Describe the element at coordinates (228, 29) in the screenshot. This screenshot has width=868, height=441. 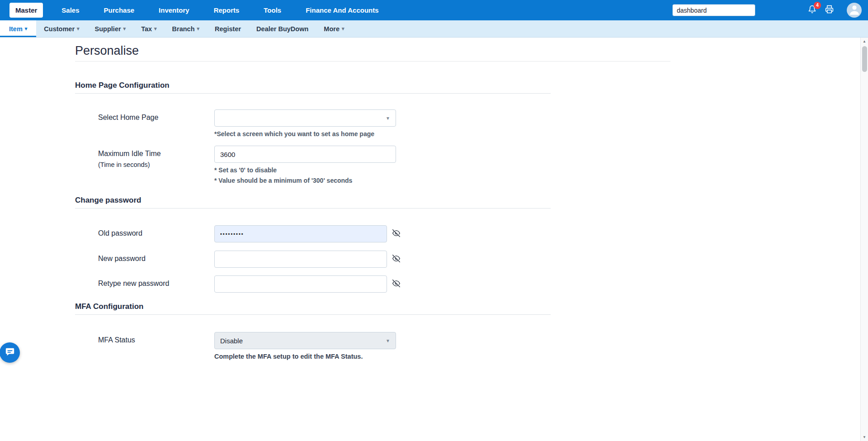
I see `subnav-item-register: Register` at that location.